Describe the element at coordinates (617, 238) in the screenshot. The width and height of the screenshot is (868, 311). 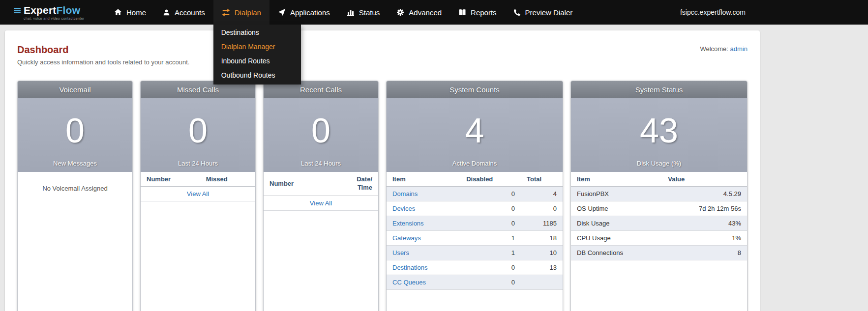
I see `status-item: CPU Usage` at that location.